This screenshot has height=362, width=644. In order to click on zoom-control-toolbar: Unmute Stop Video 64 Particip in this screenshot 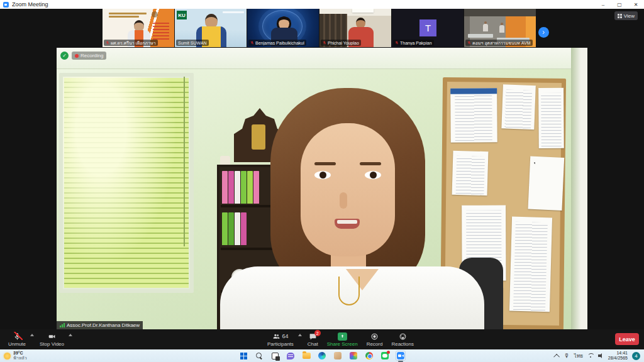, I will do `click(322, 339)`.